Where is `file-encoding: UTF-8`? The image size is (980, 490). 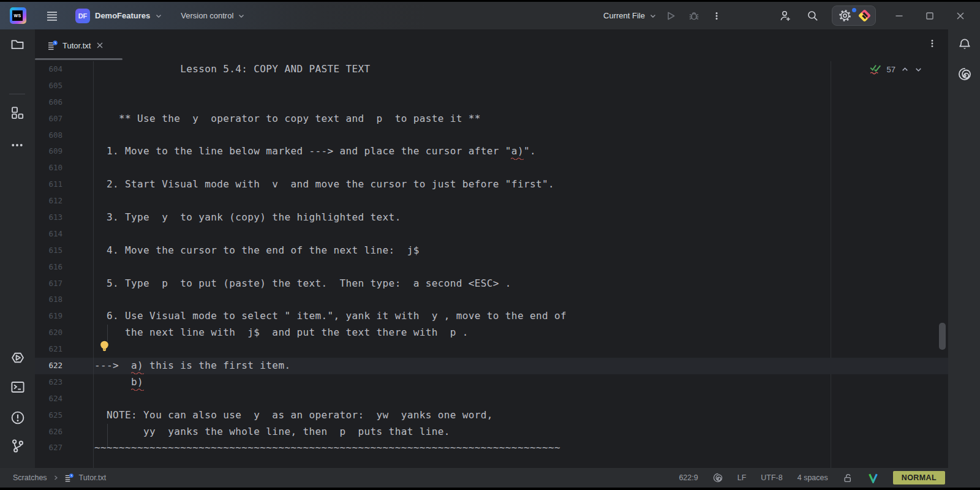 file-encoding: UTF-8 is located at coordinates (772, 478).